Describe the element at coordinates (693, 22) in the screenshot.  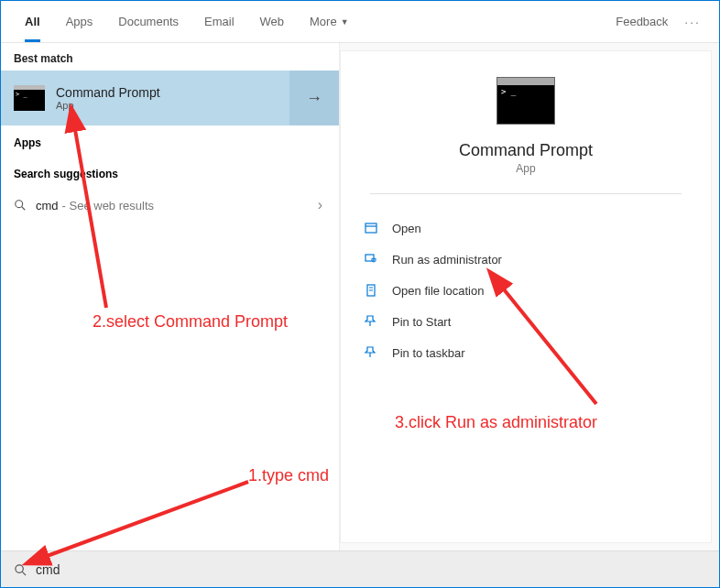
I see `overflow-menu-button: ···` at that location.